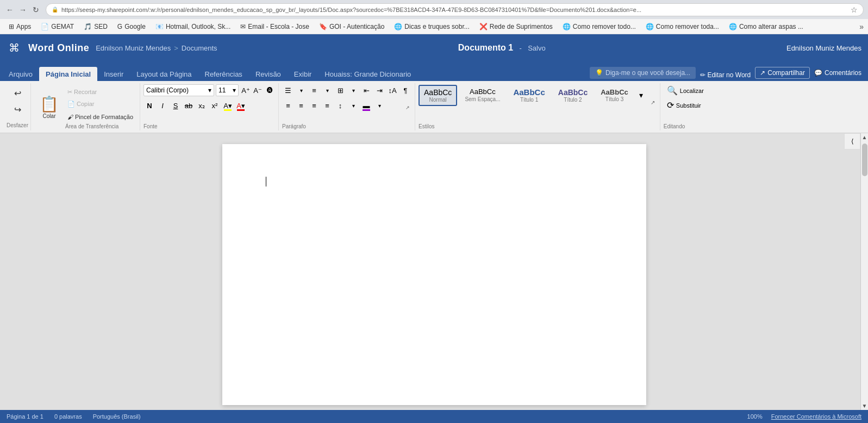 The height and width of the screenshot is (423, 868). Describe the element at coordinates (224, 74) in the screenshot. I see `tab-referencias: Referências` at that location.